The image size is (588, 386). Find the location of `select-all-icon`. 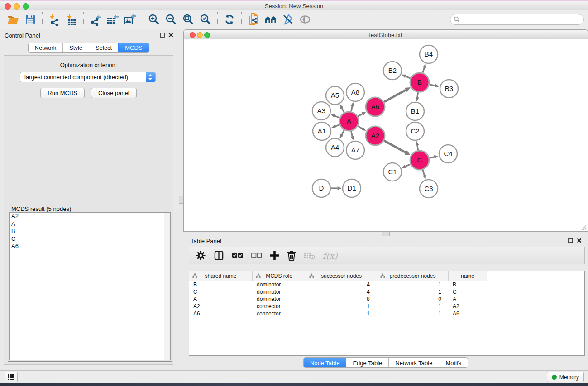

select-all-icon is located at coordinates (238, 255).